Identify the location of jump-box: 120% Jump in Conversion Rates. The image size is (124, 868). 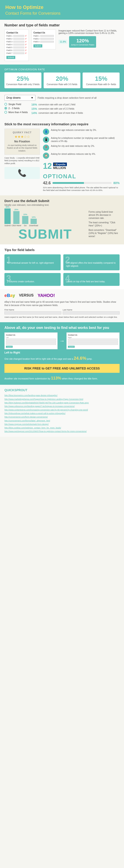
(83, 42).